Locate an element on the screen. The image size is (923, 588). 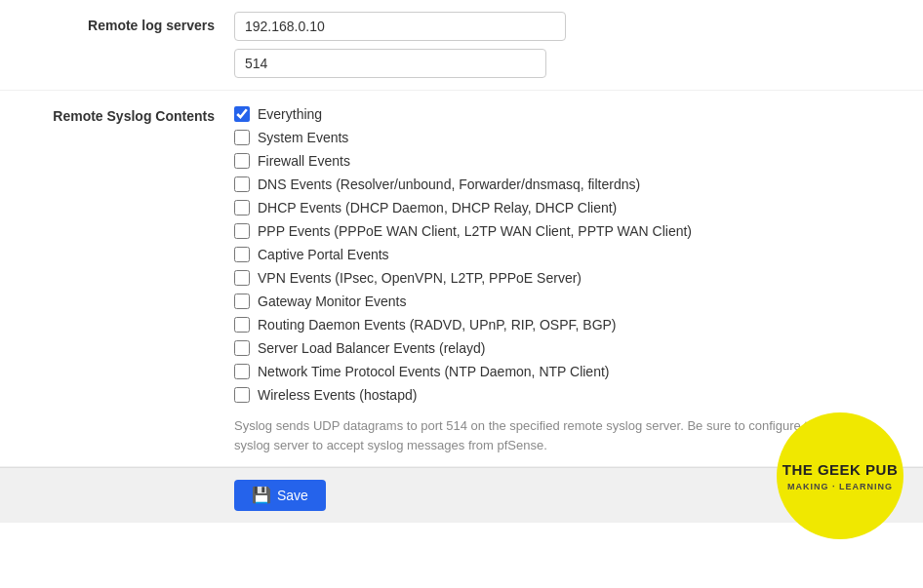
checkbox-label-firewall: Firewall Events is located at coordinates (304, 161).